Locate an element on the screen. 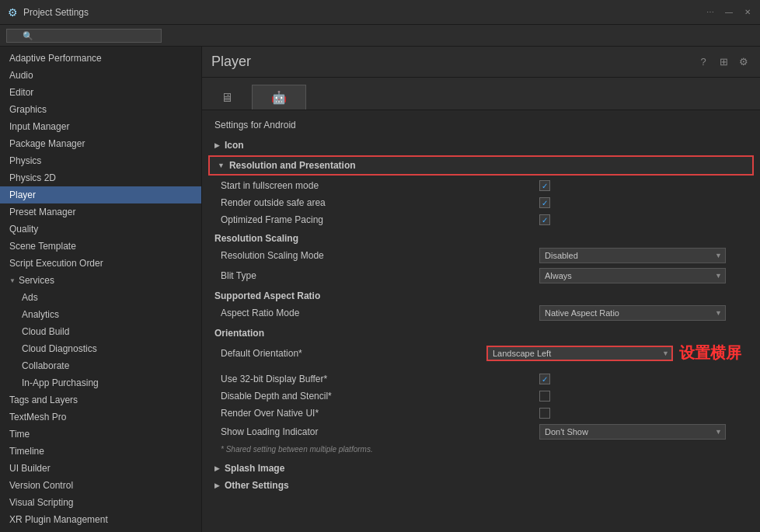 Image resolution: width=760 pixels, height=532 pixels. row-start-fullscreen: Start in fullscreen mode is located at coordinates (481, 186).